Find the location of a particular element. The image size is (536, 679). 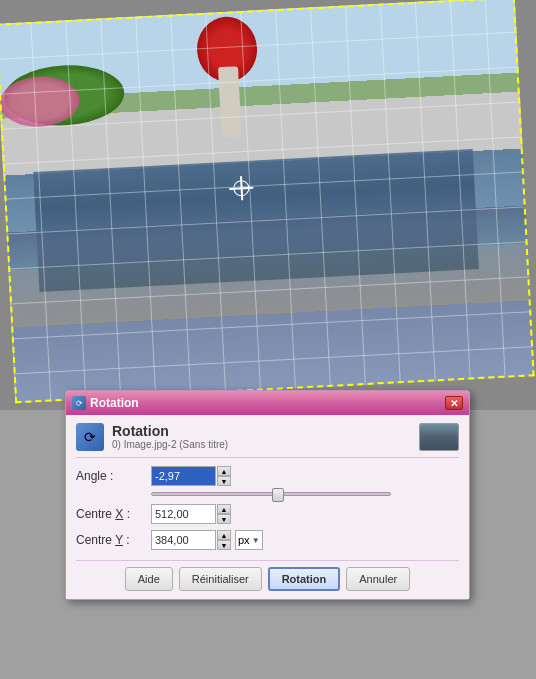

angle-input-group: ▲ ▼ is located at coordinates (191, 476).